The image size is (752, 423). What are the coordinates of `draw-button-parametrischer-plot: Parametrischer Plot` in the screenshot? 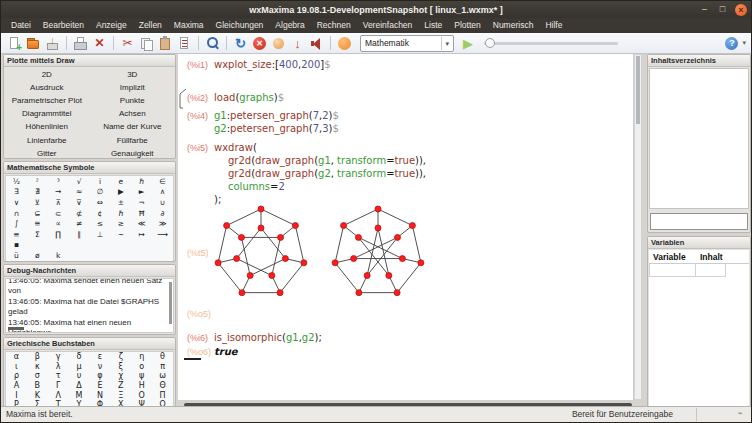 It's located at (47, 100).